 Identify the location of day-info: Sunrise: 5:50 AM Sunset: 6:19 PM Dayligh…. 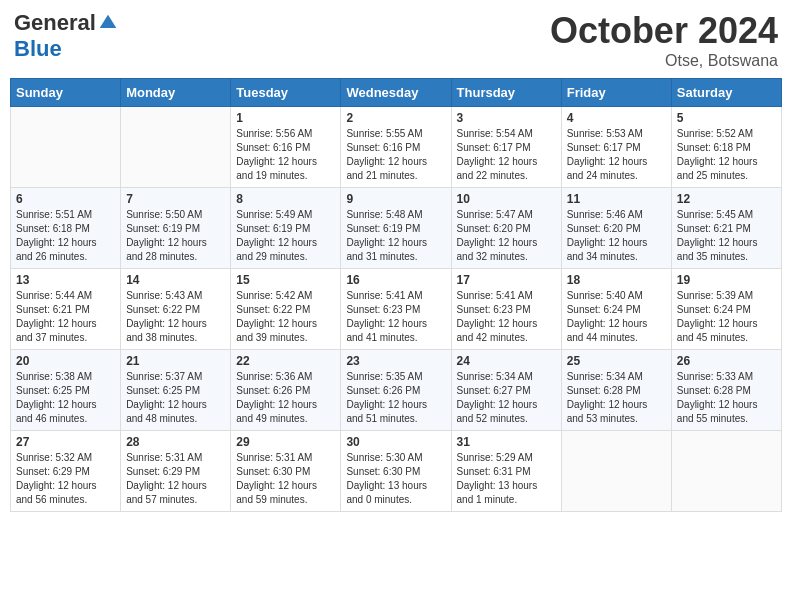
(176, 236).